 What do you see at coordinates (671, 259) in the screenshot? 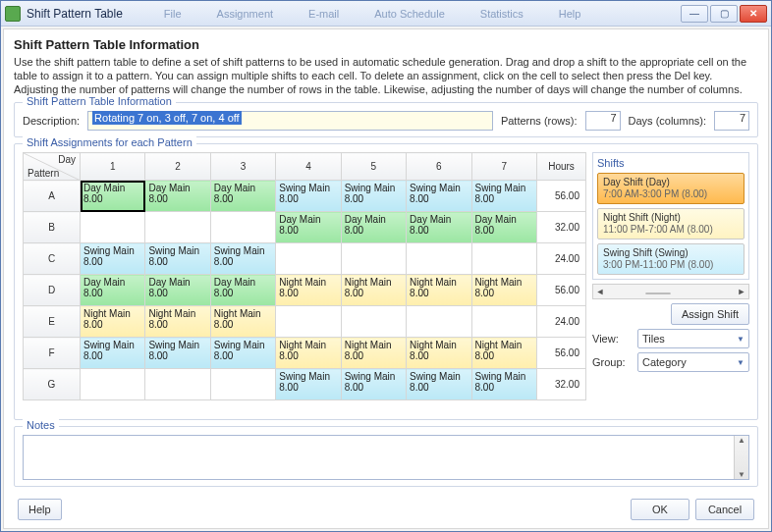
I see `shift-item: Swing Shift (Swing)3:00 PM-11:00 PM (8.0…` at bounding box center [671, 259].